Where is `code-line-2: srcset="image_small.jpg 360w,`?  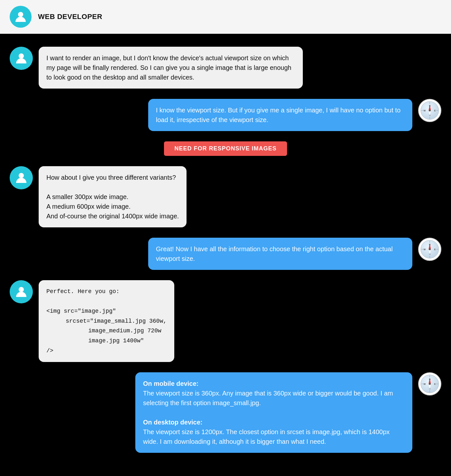 code-line-2: srcset="image_small.jpg 360w, is located at coordinates (106, 321).